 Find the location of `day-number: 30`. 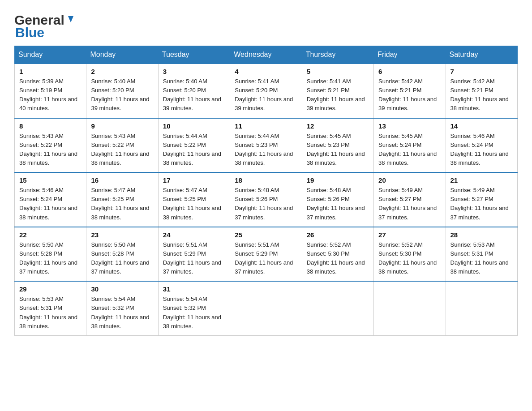

day-number: 30 is located at coordinates (122, 289).